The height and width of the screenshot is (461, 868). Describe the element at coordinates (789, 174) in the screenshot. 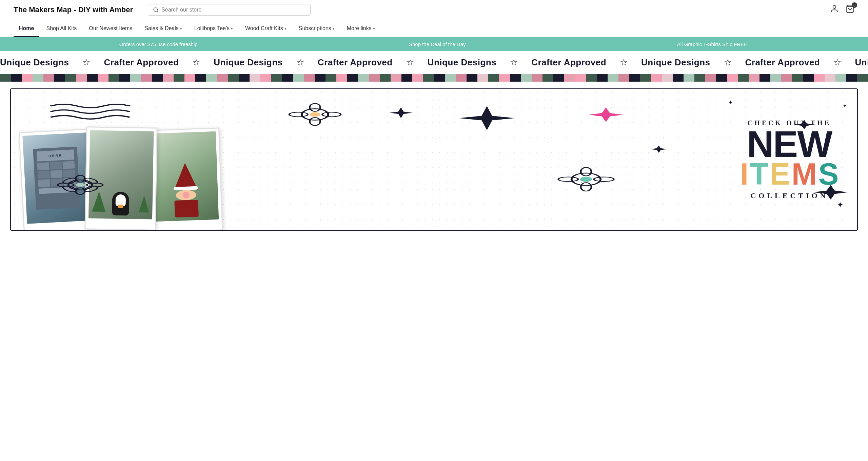

I see `hero-items-label: ITEMS` at that location.